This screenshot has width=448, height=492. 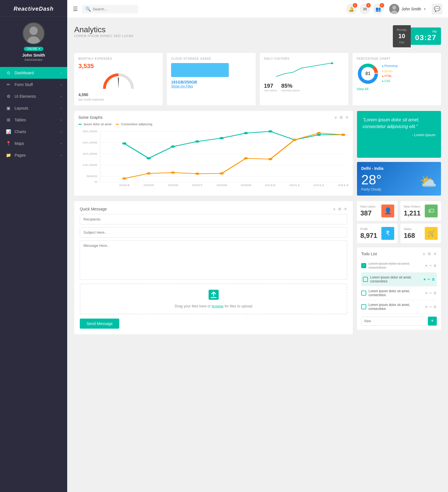 I want to click on sidebar-item-charts: 📊 Charts ›, so click(x=34, y=132).